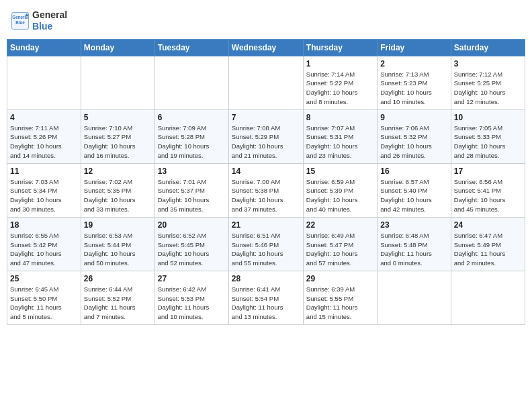 The width and height of the screenshot is (532, 411). What do you see at coordinates (266, 142) in the screenshot?
I see `day-info: Sunrise: 7:08 AM Sunset: 5:29 PM Dayligh…` at bounding box center [266, 142].